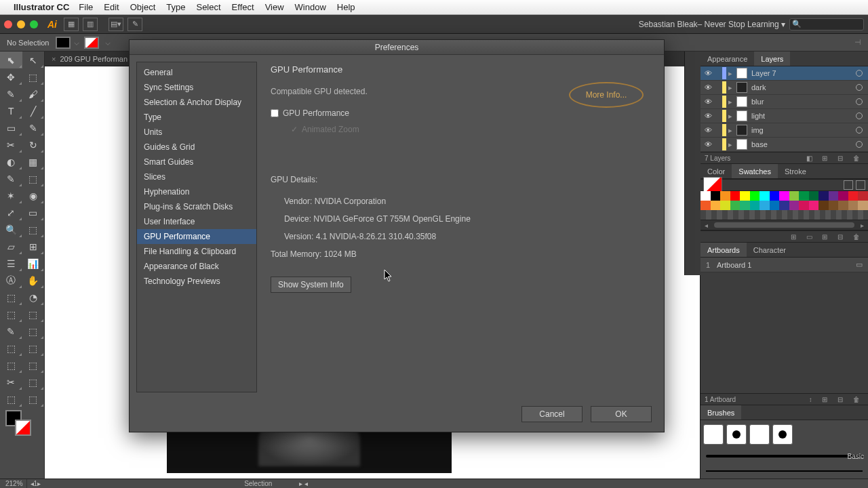 This screenshot has height=488, width=868. I want to click on pref-category-smart-guides: Smart Guides, so click(197, 162).